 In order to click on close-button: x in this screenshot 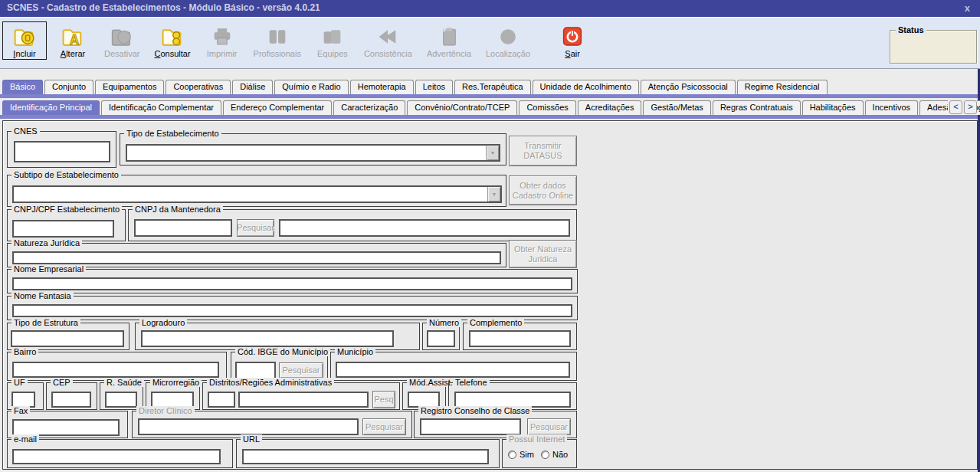, I will do `click(967, 8)`.